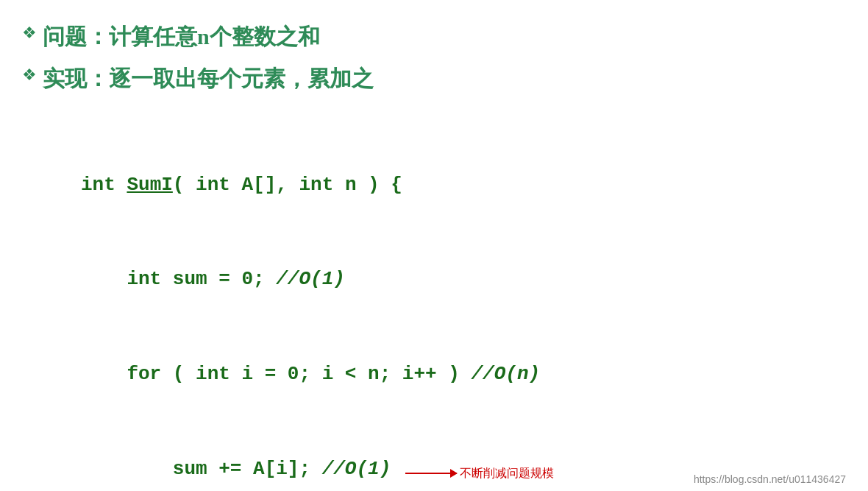  Describe the element at coordinates (434, 78) in the screenshot. I see `bullet-item-2: ❖ 实现：逐一取出每个元素，累加之` at that location.